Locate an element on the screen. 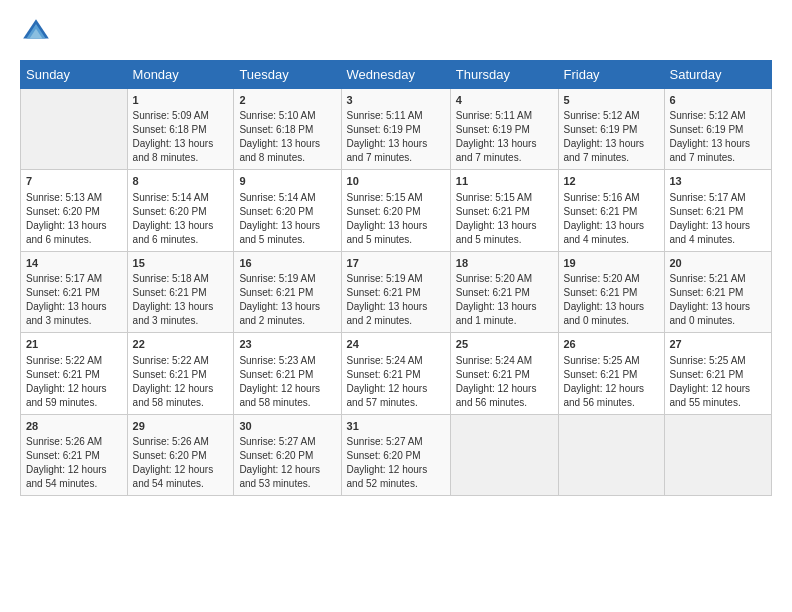 The height and width of the screenshot is (612, 792). calendar-cell: 5Sunrise: 5:12 AMSunset: 6:19 PMDaylight… is located at coordinates (611, 130).